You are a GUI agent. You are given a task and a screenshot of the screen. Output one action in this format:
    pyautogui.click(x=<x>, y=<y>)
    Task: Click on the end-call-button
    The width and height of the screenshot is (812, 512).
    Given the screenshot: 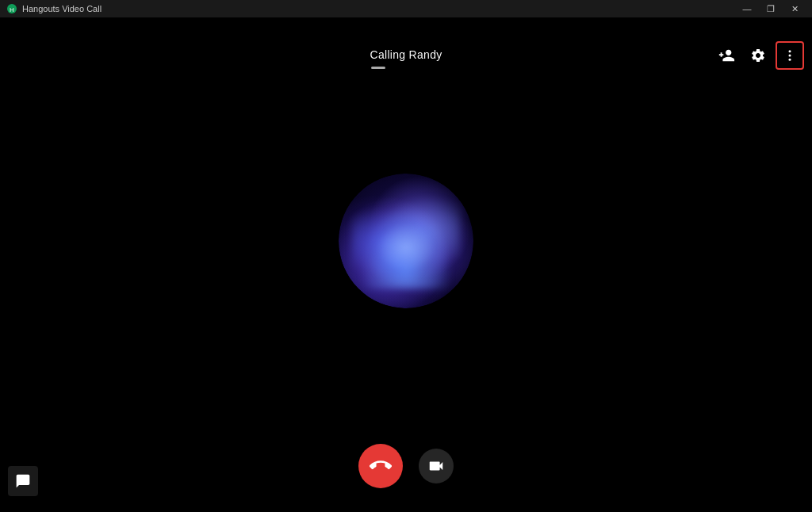 What is the action you would take?
    pyautogui.click(x=381, y=466)
    